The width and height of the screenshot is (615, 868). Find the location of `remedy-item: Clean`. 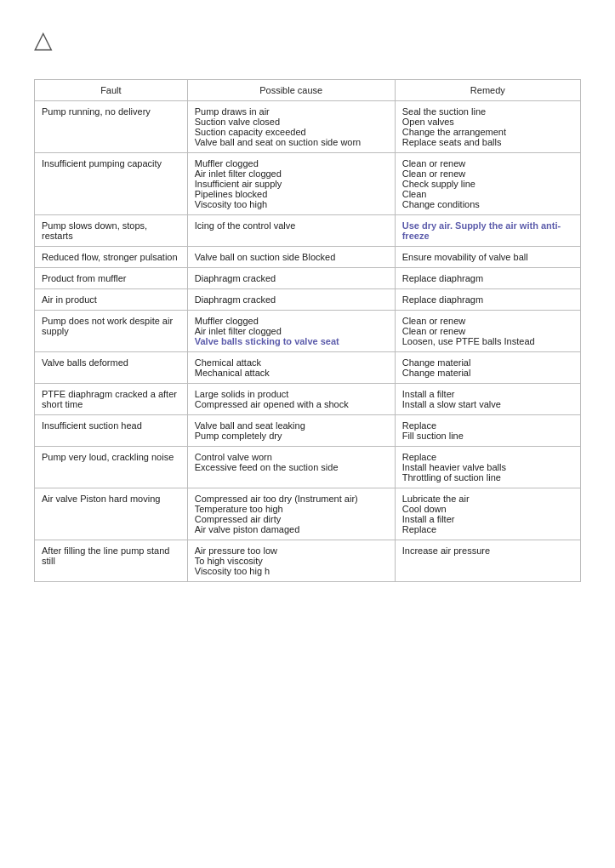

remedy-item: Clean is located at coordinates (488, 194).